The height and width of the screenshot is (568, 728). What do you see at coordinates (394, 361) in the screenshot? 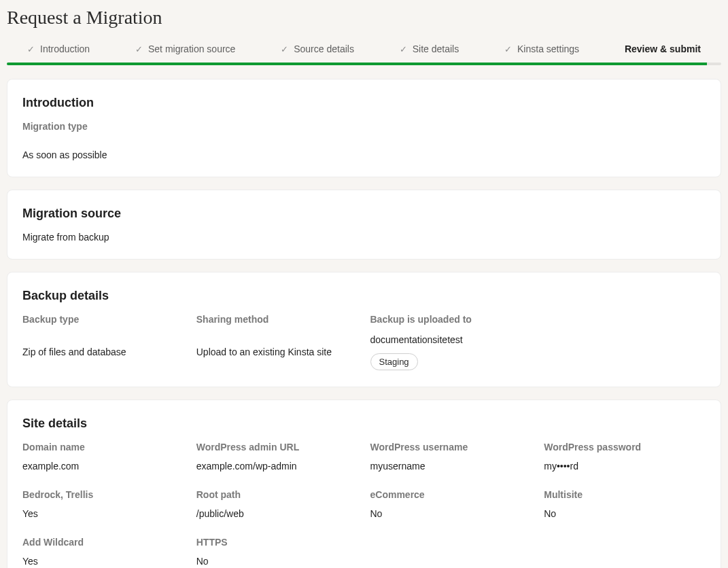
I see `environment-tag: Staging` at bounding box center [394, 361].